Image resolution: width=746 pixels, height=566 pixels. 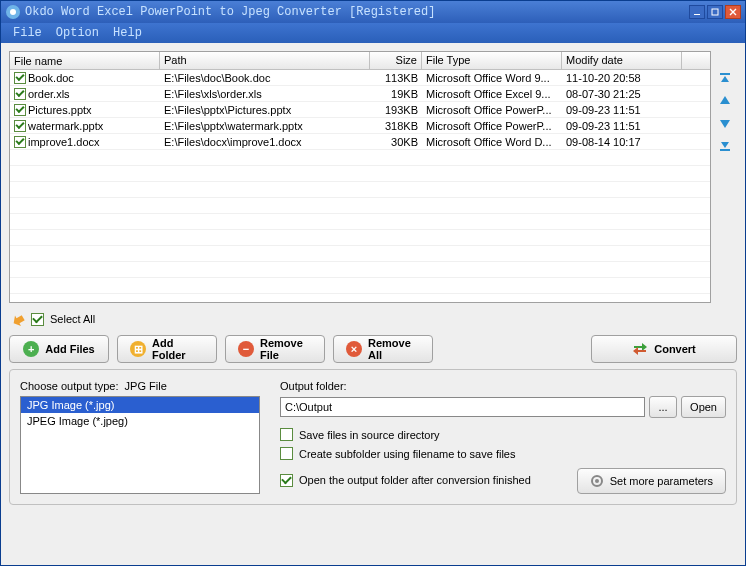 I want to click on cell-type: Microsoft Office Excel 9..., so click(x=492, y=94).